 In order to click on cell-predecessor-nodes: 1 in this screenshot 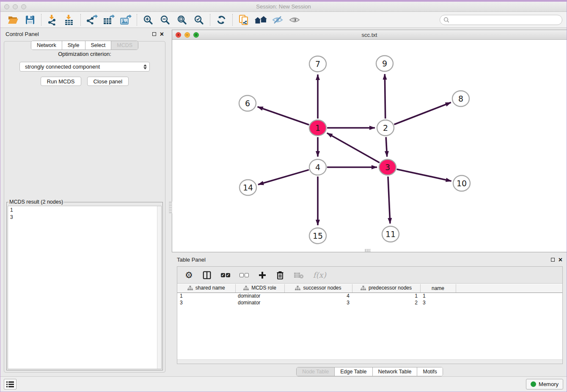, I will do `click(386, 296)`.